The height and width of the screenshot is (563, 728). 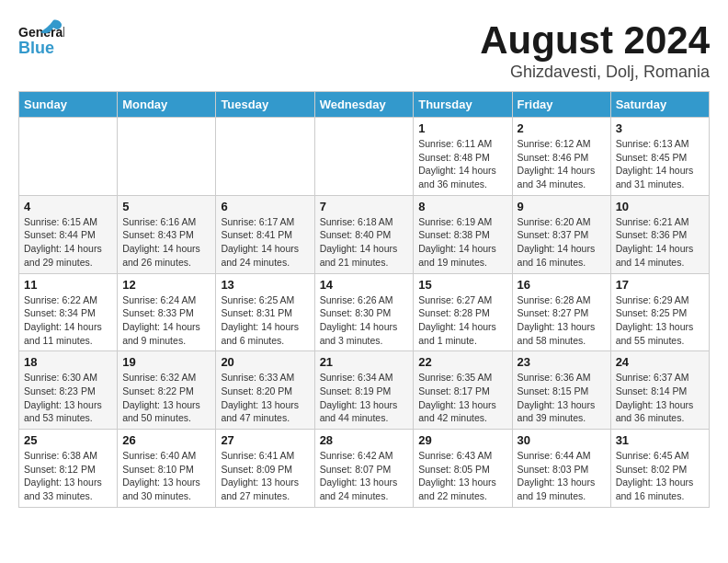 What do you see at coordinates (660, 320) in the screenshot?
I see `day-info: Sunrise: 6:29 AMSunset: 8:25 PMDaylight:…` at bounding box center [660, 320].